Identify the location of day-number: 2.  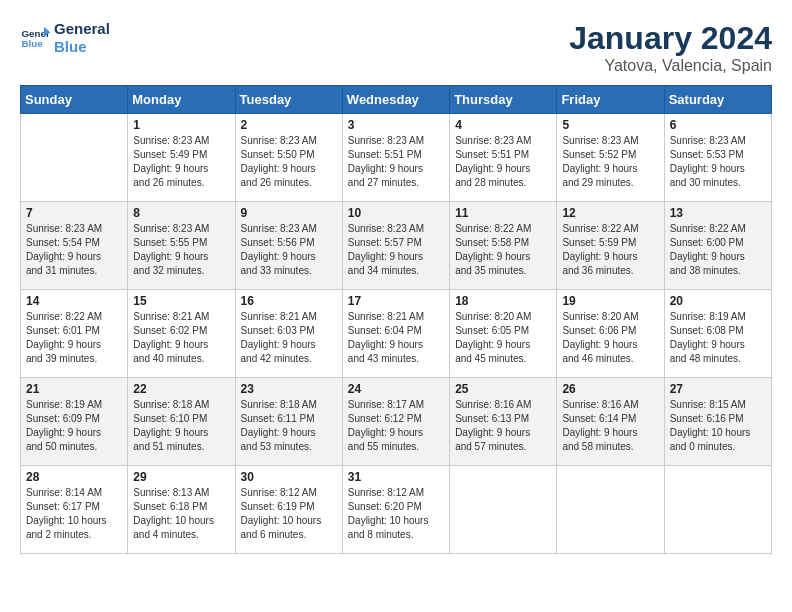
(289, 125).